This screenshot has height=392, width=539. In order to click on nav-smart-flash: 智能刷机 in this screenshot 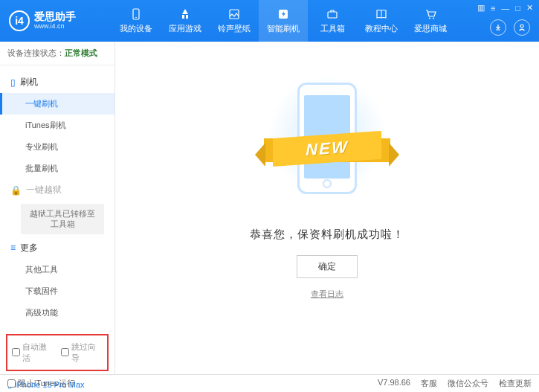, I will do `click(283, 21)`.